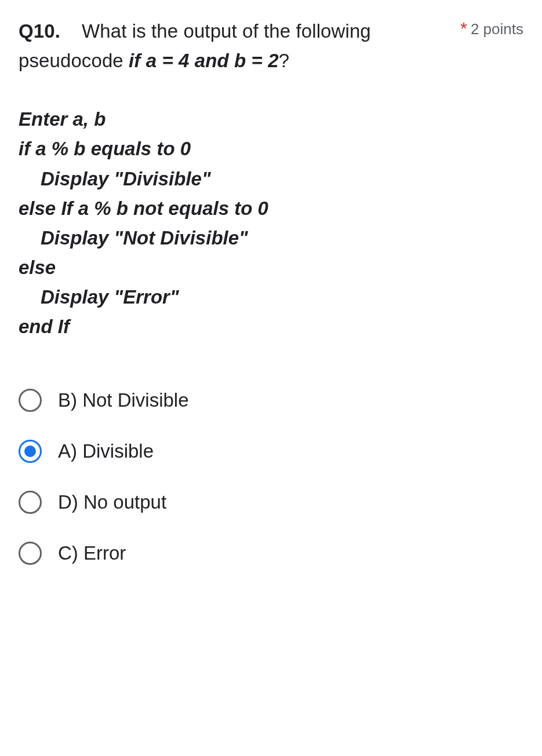 Image resolution: width=542 pixels, height=756 pixels. I want to click on option-row-b: B) Not Divisible, so click(271, 400).